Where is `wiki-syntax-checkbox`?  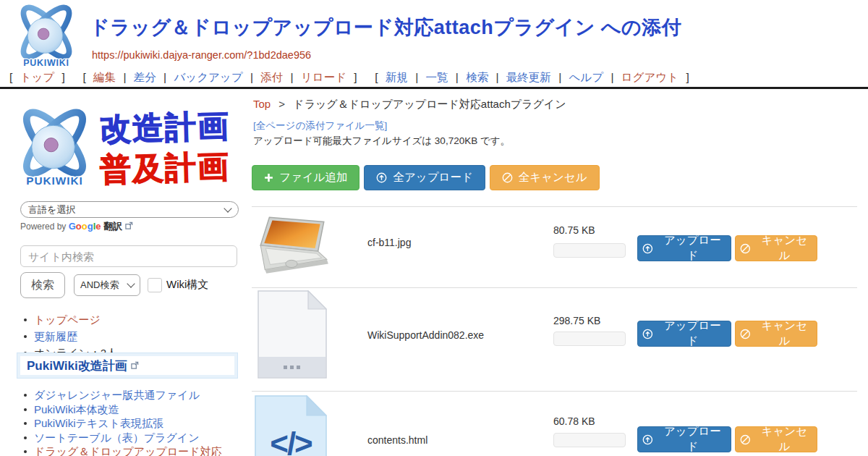
wiki-syntax-checkbox is located at coordinates (155, 285).